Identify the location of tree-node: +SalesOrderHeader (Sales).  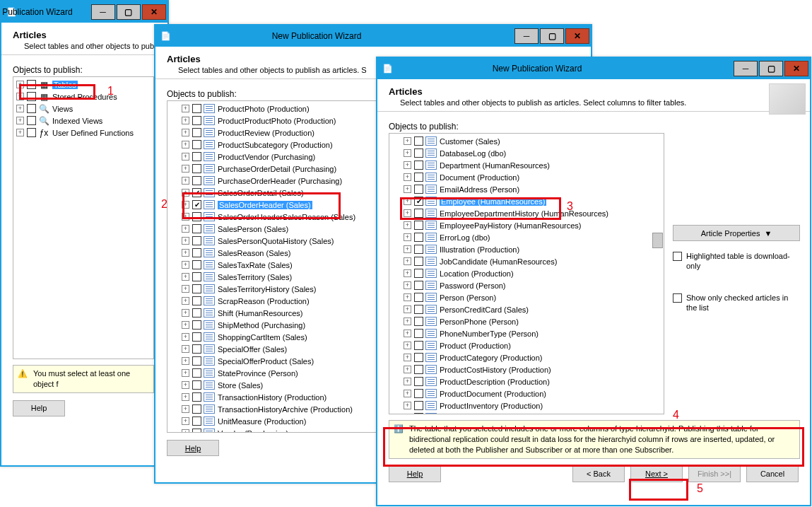
(276, 205).